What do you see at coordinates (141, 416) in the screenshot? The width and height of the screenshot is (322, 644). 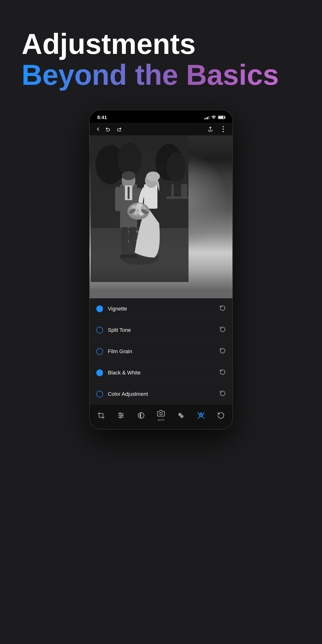 I see `effects-icon` at bounding box center [141, 416].